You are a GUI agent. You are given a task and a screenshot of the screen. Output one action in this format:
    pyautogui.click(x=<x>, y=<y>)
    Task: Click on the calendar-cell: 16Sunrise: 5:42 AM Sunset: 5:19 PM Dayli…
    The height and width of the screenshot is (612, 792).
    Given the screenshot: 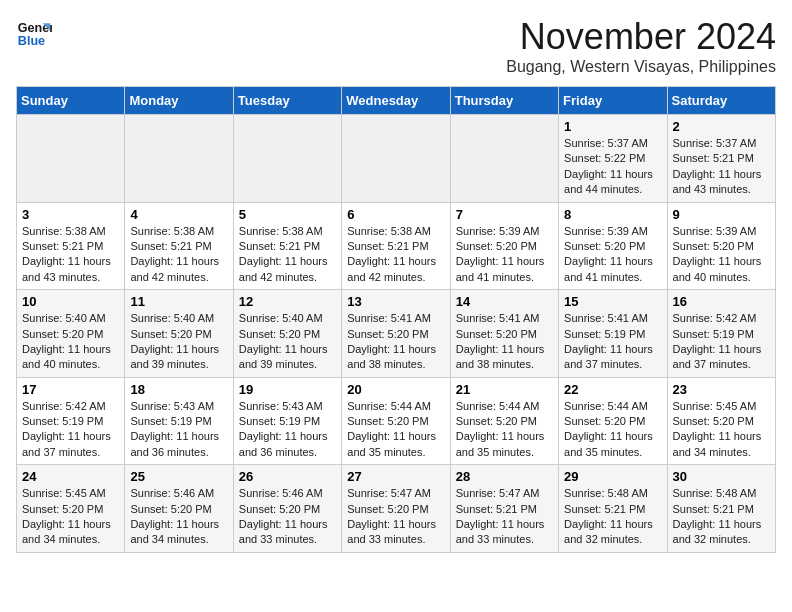 What is the action you would take?
    pyautogui.click(x=721, y=334)
    